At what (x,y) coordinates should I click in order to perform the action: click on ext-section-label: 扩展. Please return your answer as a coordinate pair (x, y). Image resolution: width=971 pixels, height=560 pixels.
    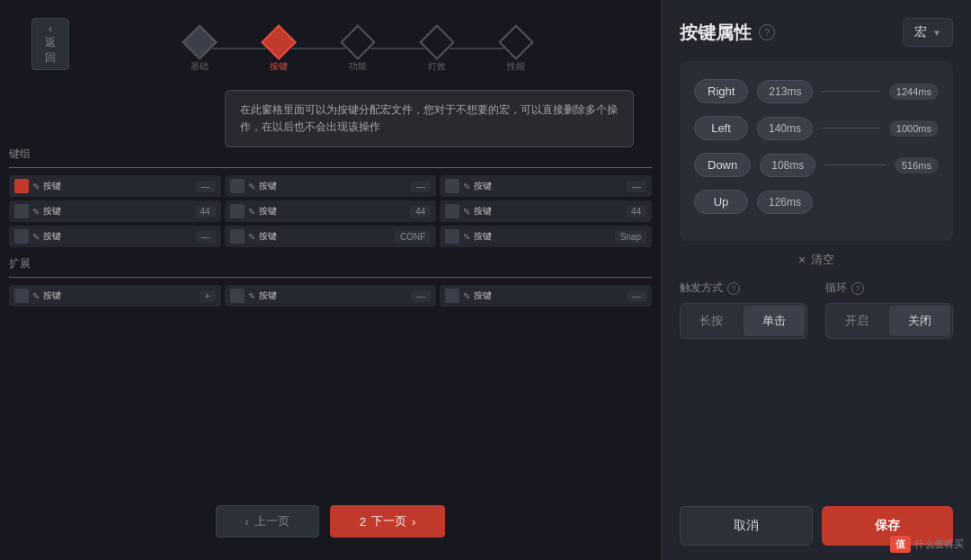
    Looking at the image, I should click on (331, 264).